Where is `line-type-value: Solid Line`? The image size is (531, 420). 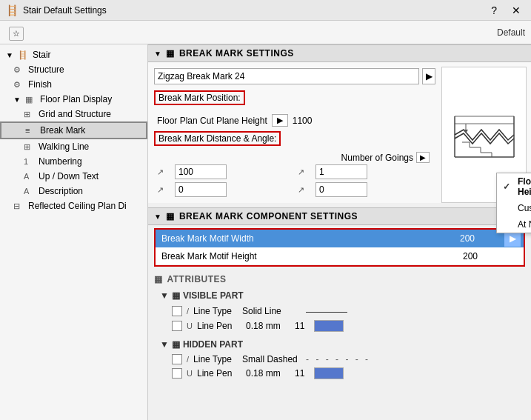 line-type-value: Solid Line is located at coordinates (272, 311).